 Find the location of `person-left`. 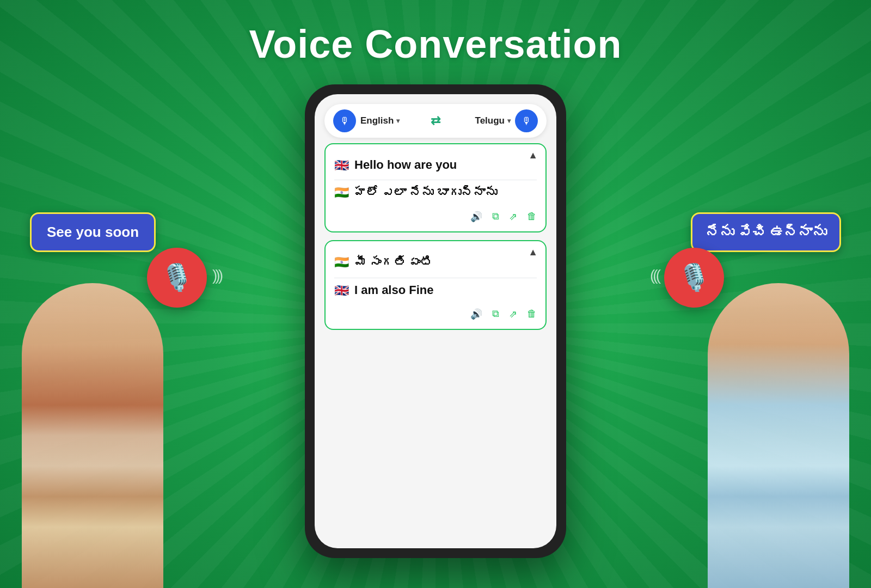

person-left is located at coordinates (87, 430).